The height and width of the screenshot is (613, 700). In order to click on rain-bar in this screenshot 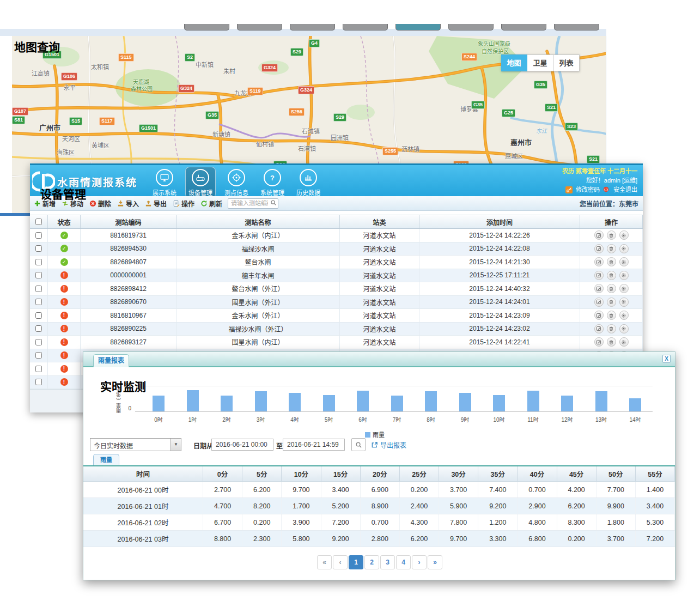, I will do `click(295, 402)`.